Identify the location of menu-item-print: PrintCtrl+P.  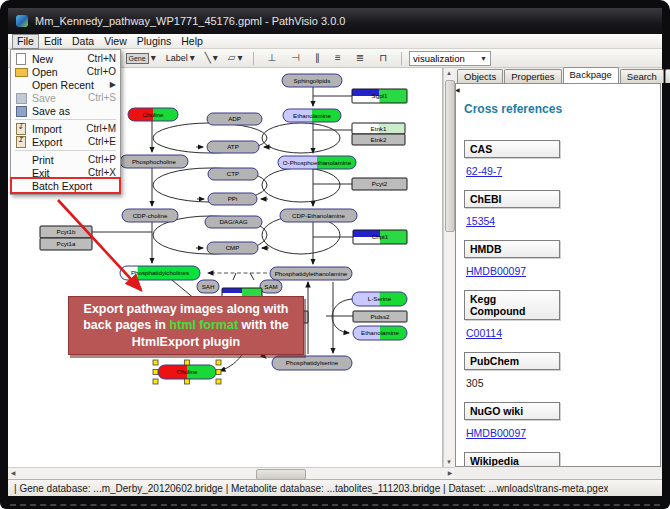
(66, 160).